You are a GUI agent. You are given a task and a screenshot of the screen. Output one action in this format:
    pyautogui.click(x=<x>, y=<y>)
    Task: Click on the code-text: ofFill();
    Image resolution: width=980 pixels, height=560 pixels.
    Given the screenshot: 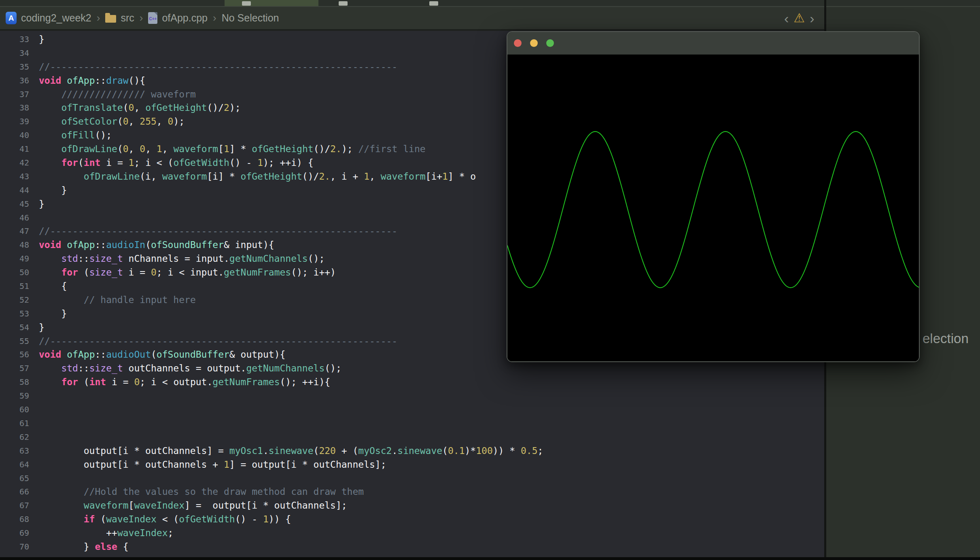 What is the action you would take?
    pyautogui.click(x=70, y=136)
    